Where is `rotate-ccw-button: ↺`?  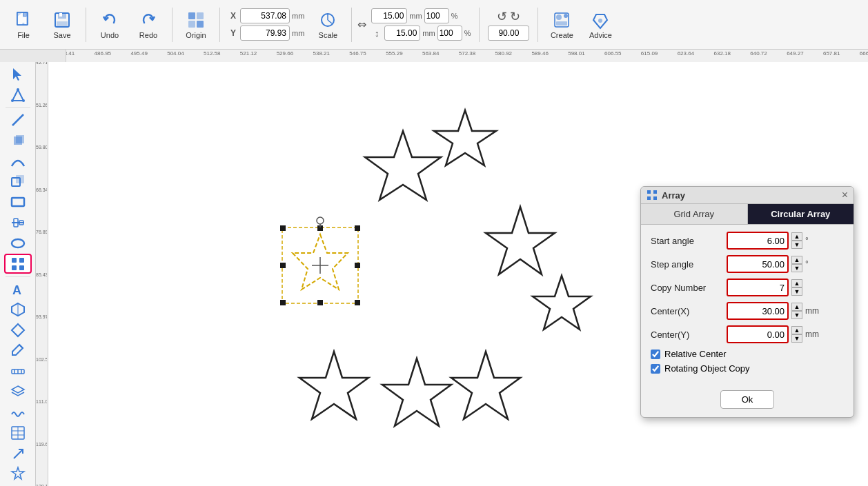 rotate-ccw-button: ↺ is located at coordinates (502, 17).